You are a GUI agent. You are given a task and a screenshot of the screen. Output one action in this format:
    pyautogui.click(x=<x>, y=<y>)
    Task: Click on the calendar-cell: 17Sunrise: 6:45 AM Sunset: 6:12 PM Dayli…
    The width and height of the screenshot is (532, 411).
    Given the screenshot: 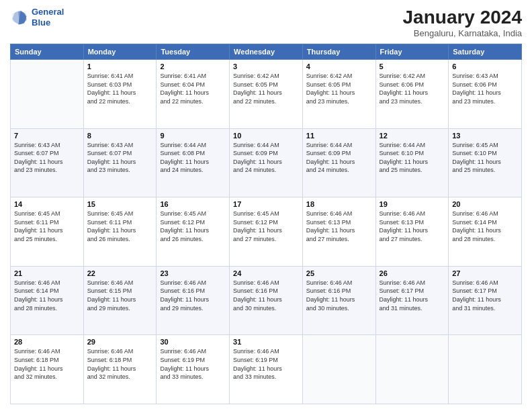 What is the action you would take?
    pyautogui.click(x=266, y=232)
    